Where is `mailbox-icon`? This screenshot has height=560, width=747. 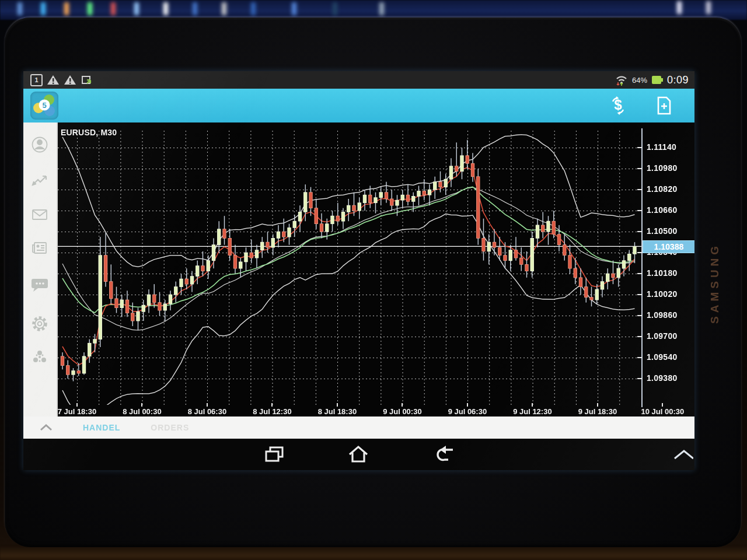
mailbox-icon is located at coordinates (40, 215).